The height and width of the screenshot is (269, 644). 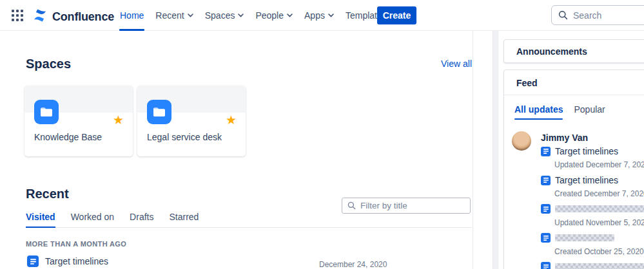 I want to click on recent-tabs: Visited Worked on Drafts Starred, so click(x=249, y=220).